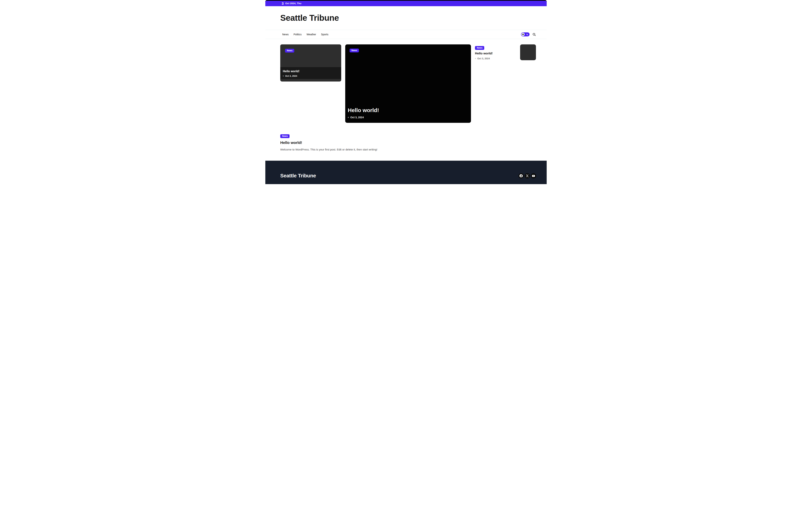  I want to click on youtube-button, so click(534, 176).